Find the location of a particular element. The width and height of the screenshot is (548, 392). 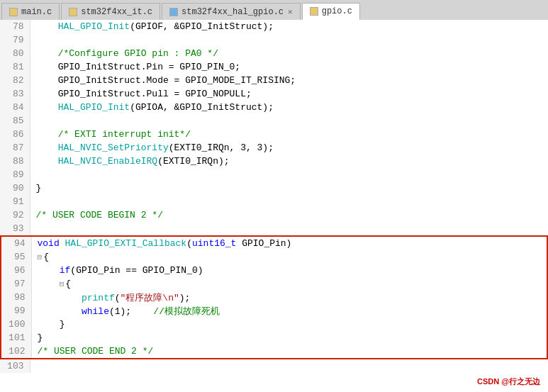

line-code: /* USER CODE END 2 */ is located at coordinates (289, 352).